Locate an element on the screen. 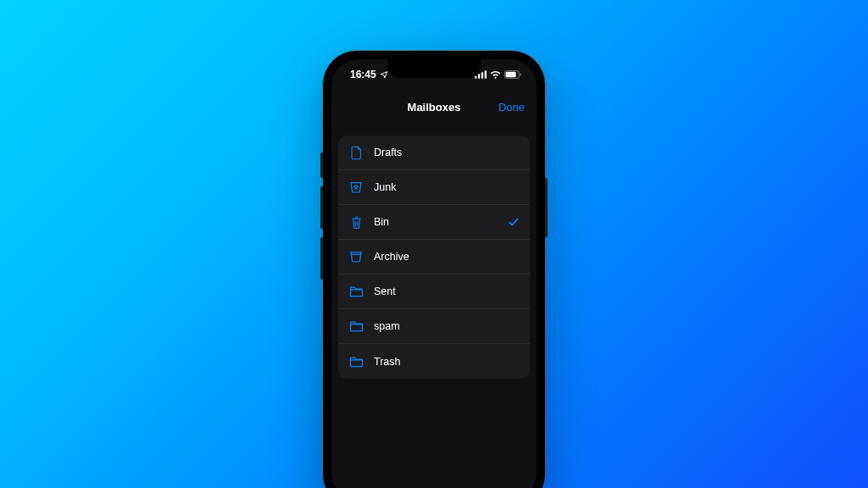 Image resolution: width=868 pixels, height=488 pixels. location-icon is located at coordinates (384, 75).